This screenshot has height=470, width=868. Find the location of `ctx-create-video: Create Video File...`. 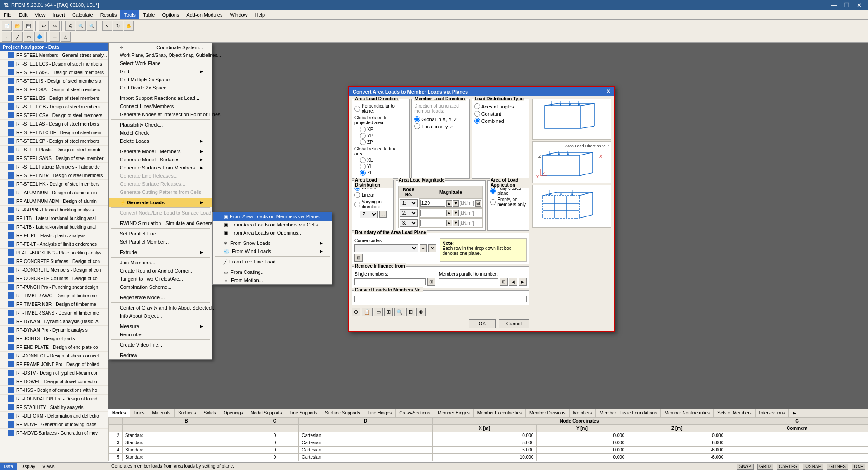

ctx-create-video: Create Video File... is located at coordinates (160, 345).